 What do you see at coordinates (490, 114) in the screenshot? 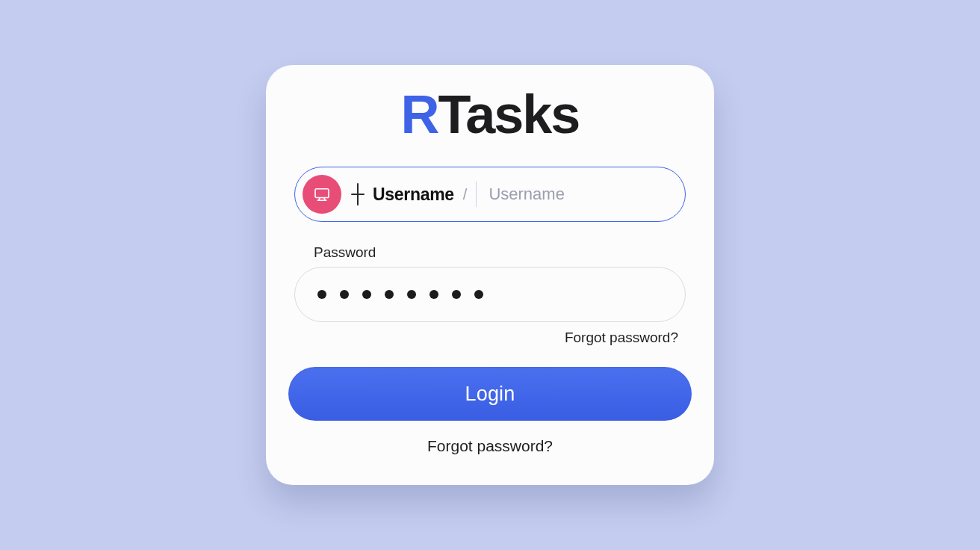
I see `brand-logo: RTasks` at bounding box center [490, 114].